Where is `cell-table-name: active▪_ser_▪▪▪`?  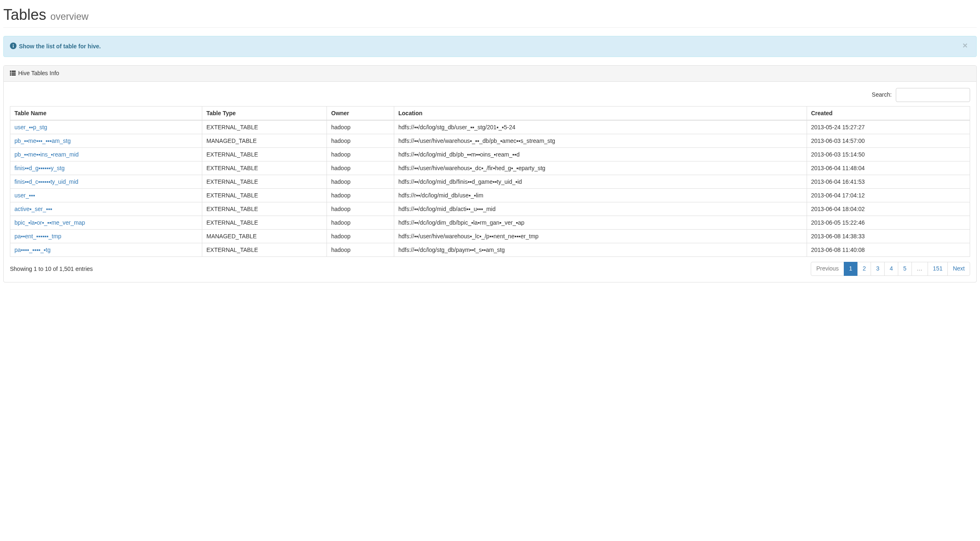 cell-table-name: active▪_ser_▪▪▪ is located at coordinates (107, 209).